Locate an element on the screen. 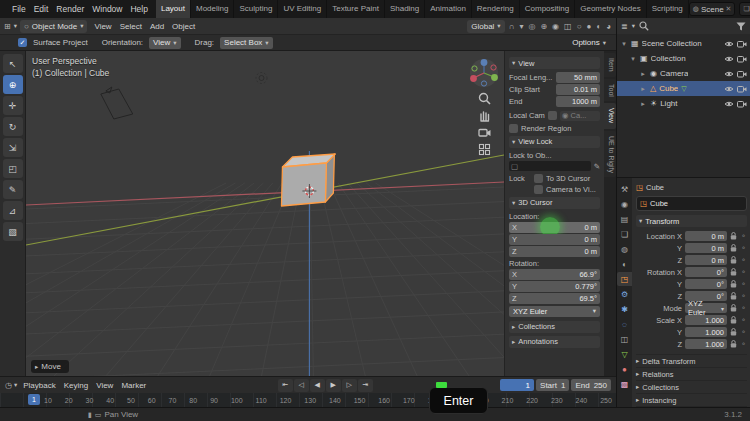 The width and height of the screenshot is (750, 421). tab-world: ◐ is located at coordinates (624, 264).